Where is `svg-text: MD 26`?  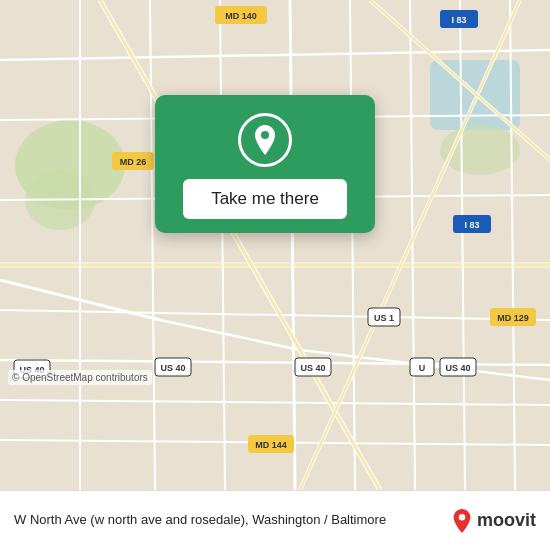 svg-text: MD 26 is located at coordinates (134, 162).